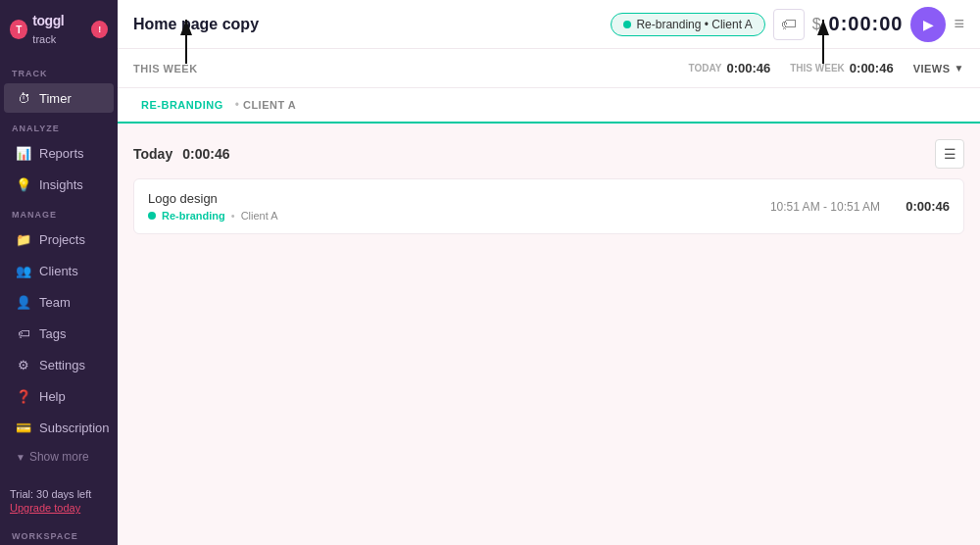 The height and width of the screenshot is (545, 980). Describe the element at coordinates (688, 25) in the screenshot. I see `project-client-badge: Re-branding • Client A` at that location.